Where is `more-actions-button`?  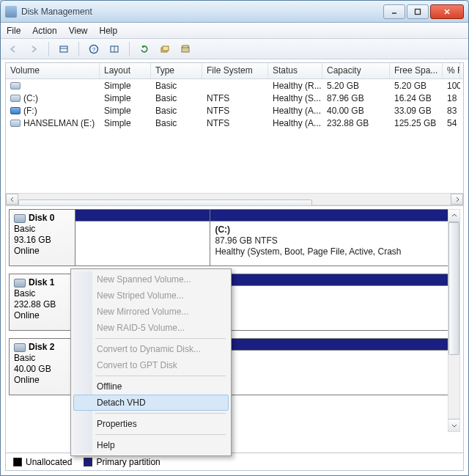
more-actions-button is located at coordinates (185, 49).